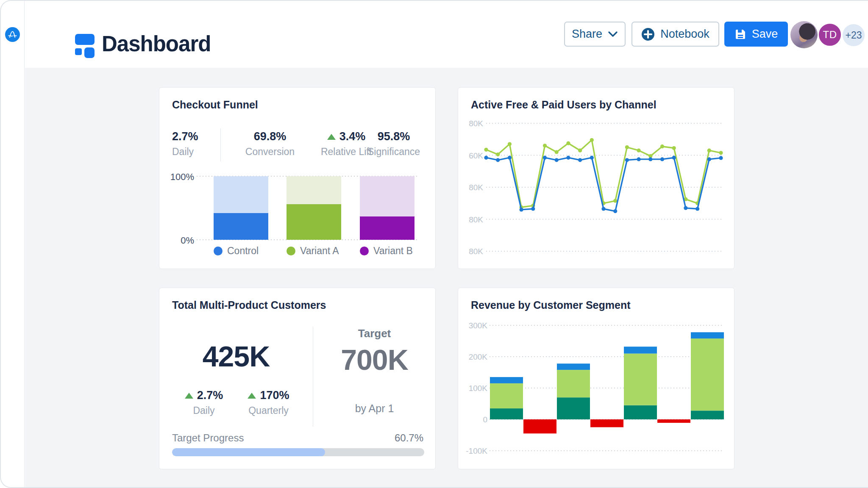  What do you see at coordinates (613, 34) in the screenshot?
I see `chevron-down-icon` at bounding box center [613, 34].